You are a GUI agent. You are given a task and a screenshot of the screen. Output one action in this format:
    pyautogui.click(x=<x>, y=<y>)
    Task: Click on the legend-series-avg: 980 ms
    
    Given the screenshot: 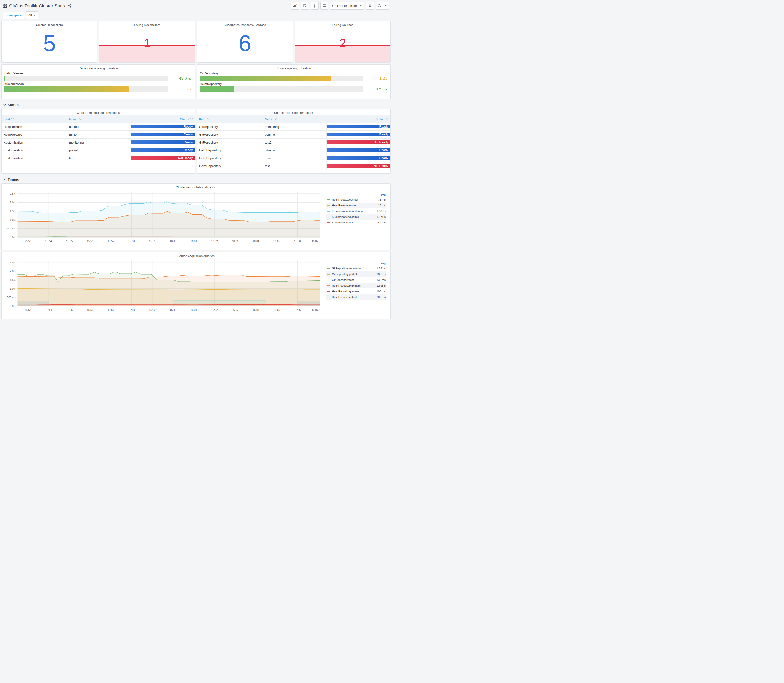 What is the action you would take?
    pyautogui.click(x=381, y=274)
    